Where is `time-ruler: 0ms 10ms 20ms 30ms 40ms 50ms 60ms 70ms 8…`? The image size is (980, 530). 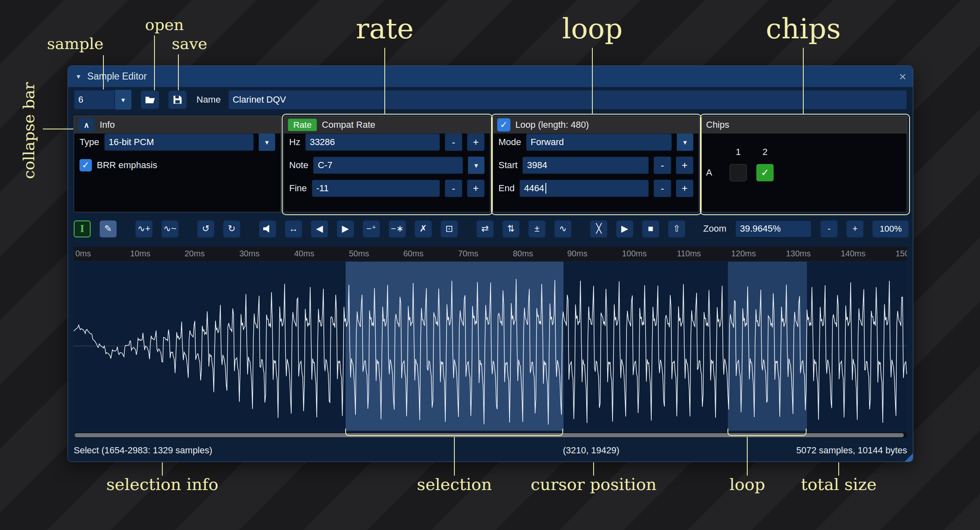 time-ruler: 0ms 10ms 20ms 30ms 40ms 50ms 60ms 70ms 8… is located at coordinates (490, 254).